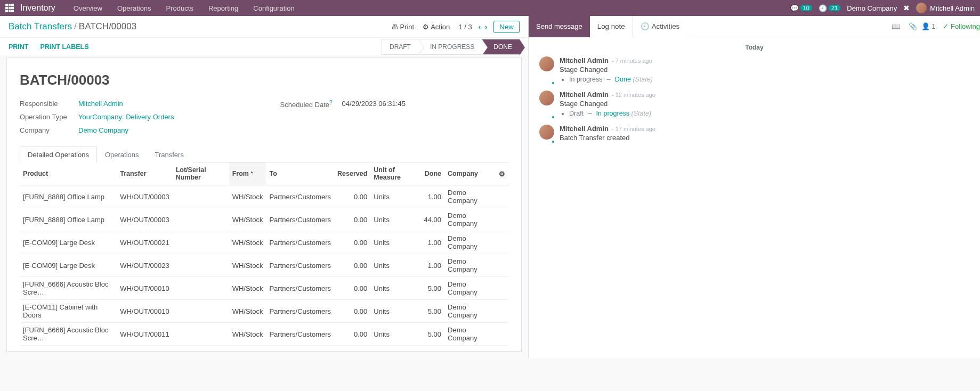 This screenshot has width=980, height=391. Describe the element at coordinates (248, 174) in the screenshot. I see `col-from: From˄` at that location.